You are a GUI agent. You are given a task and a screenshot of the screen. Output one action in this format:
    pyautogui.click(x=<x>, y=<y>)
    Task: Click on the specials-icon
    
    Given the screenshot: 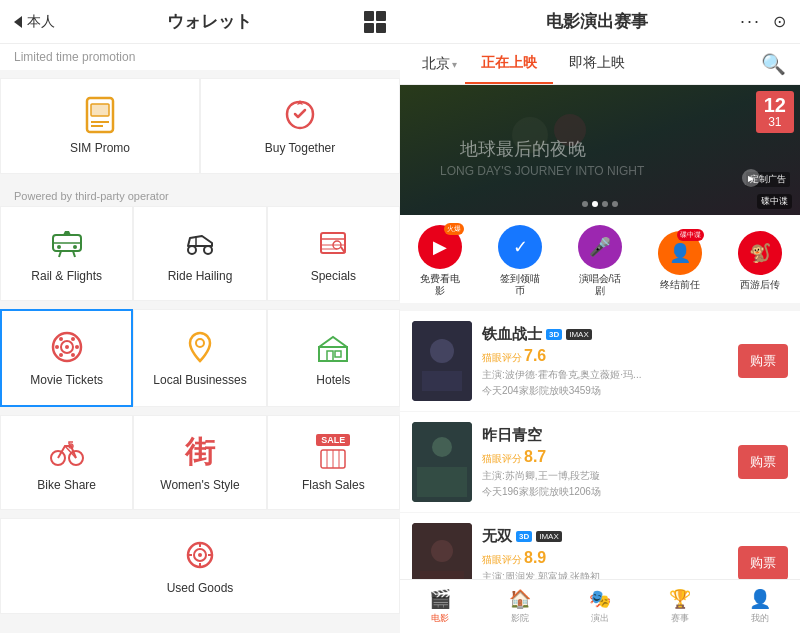 What is the action you would take?
    pyautogui.click(x=333, y=243)
    